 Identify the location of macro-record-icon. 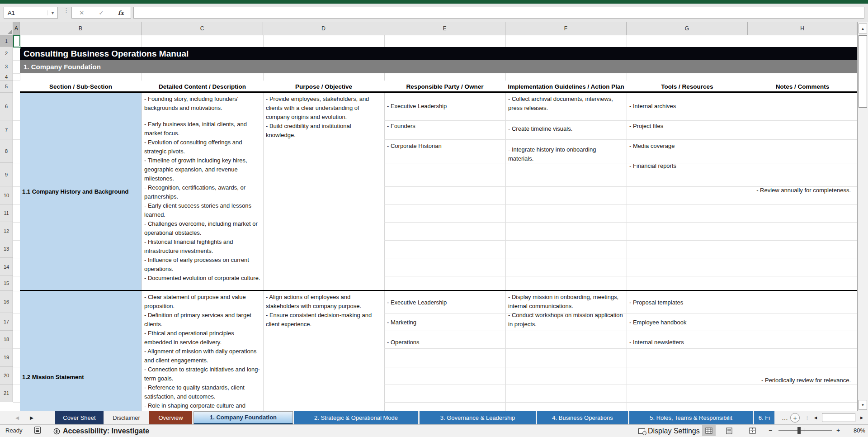
(38, 430).